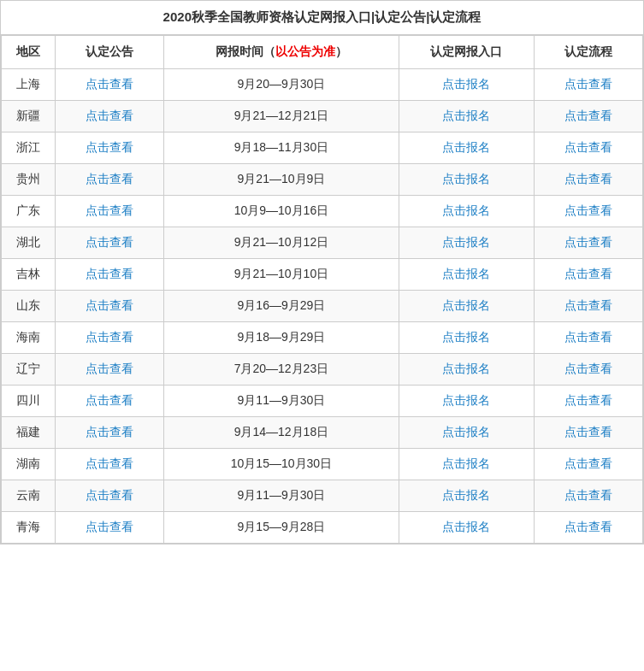 This screenshot has width=644, height=671. Describe the element at coordinates (29, 496) in the screenshot. I see `cell-region: 云南` at that location.